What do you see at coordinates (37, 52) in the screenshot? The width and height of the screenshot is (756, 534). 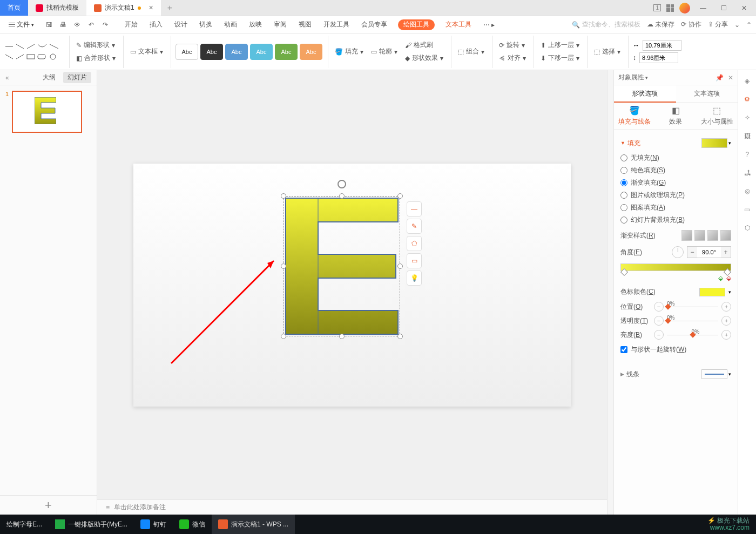 I see `lines-gallery` at bounding box center [37, 52].